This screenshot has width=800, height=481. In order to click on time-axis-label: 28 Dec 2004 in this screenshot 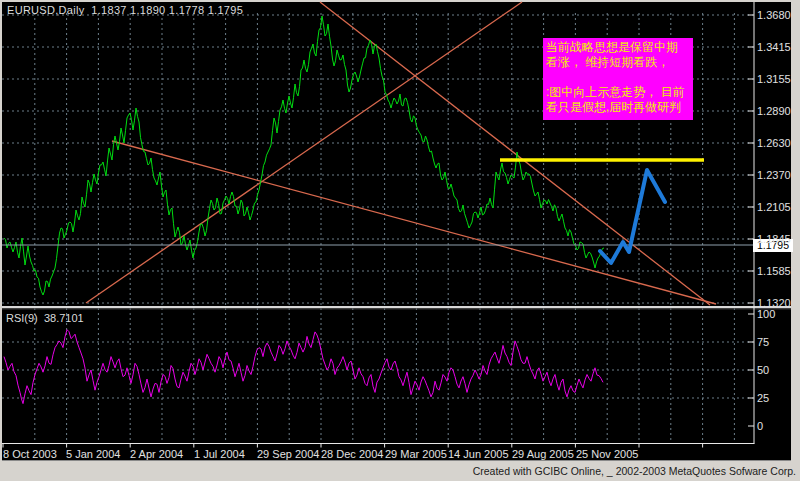, I will do `click(352, 454)`.